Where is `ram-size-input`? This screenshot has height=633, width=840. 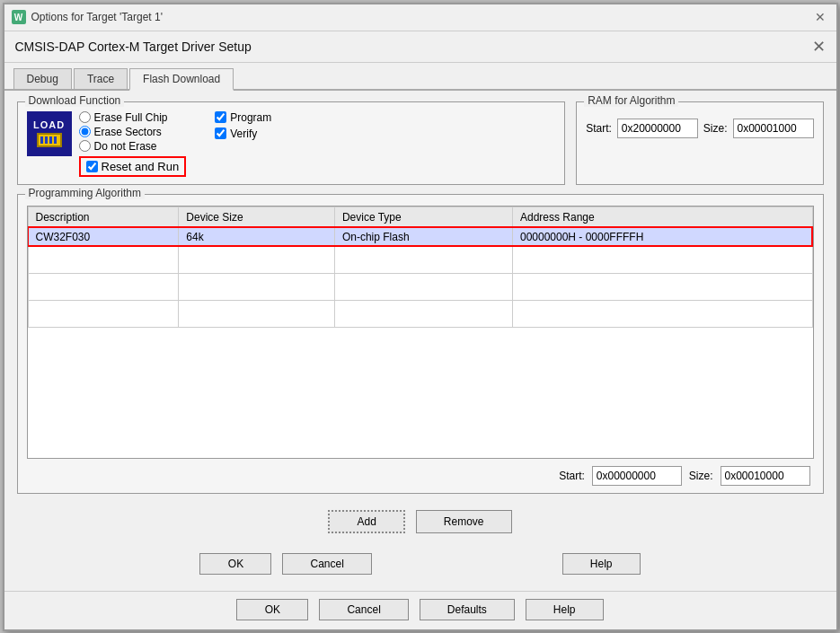 ram-size-input is located at coordinates (774, 128).